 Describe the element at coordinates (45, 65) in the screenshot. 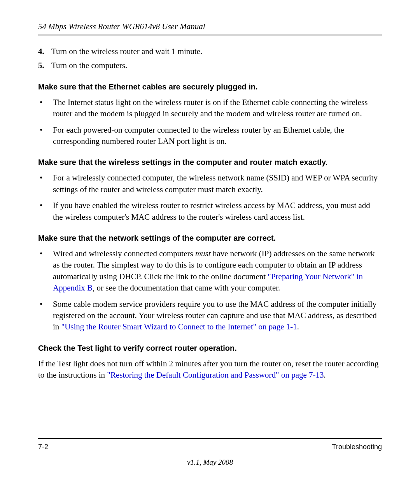

I see `step-number: 5.` at that location.